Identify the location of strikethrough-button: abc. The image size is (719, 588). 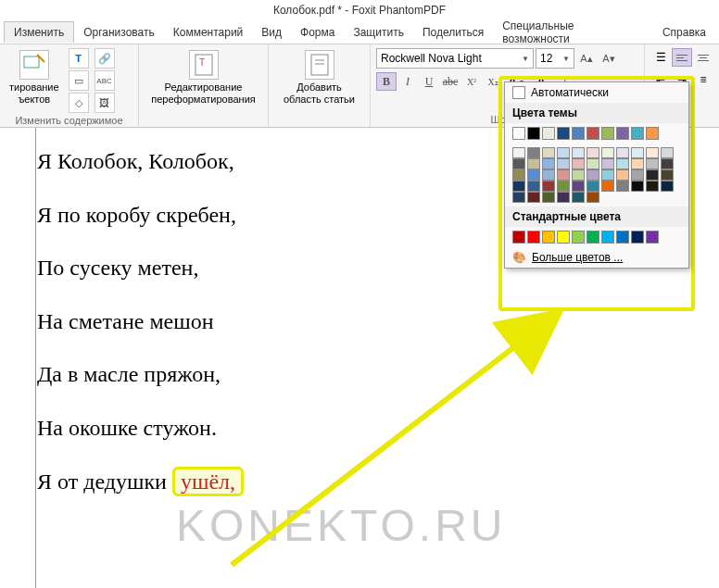
(450, 81).